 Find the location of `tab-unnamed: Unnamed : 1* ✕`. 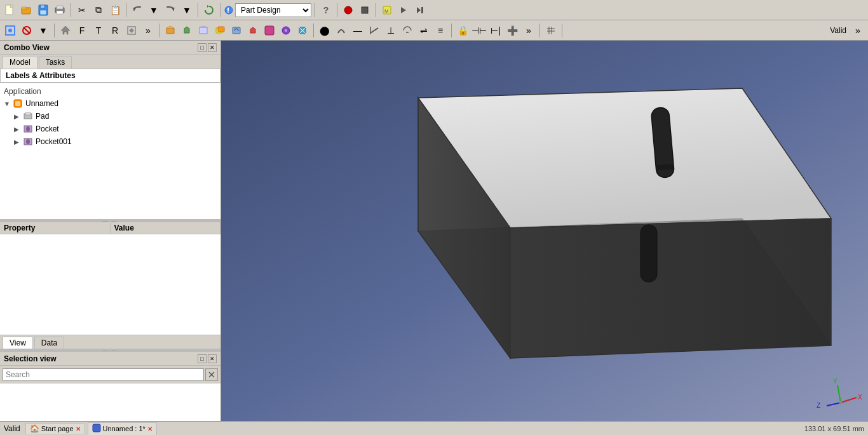

tab-unnamed: Unnamed : 1* ✕ is located at coordinates (122, 429).